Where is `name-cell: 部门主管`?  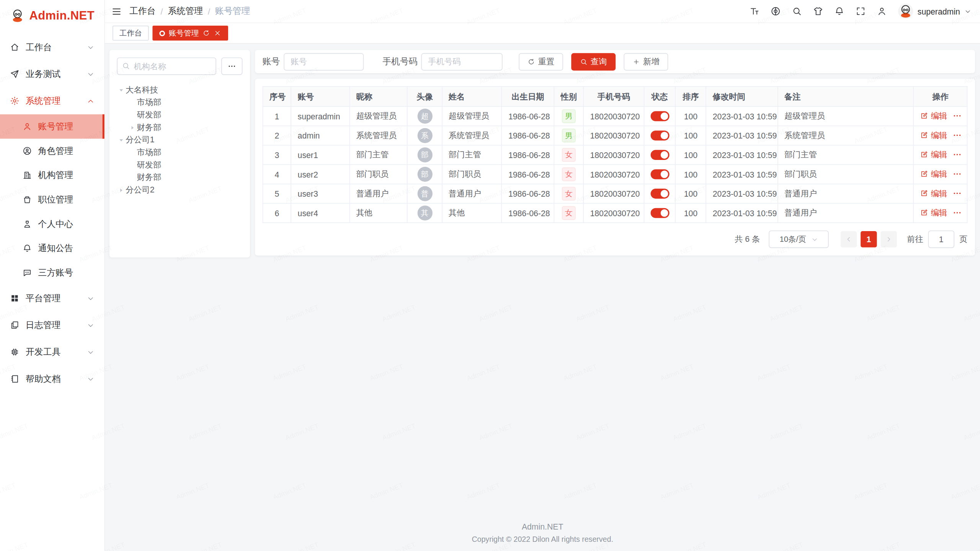
name-cell: 部门主管 is located at coordinates (472, 155).